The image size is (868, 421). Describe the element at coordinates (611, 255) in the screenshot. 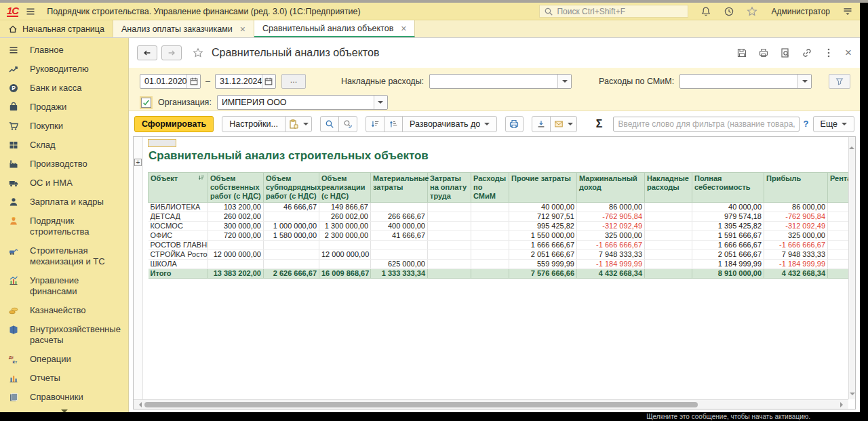

I see `value-cell: 7 948 333,33` at that location.